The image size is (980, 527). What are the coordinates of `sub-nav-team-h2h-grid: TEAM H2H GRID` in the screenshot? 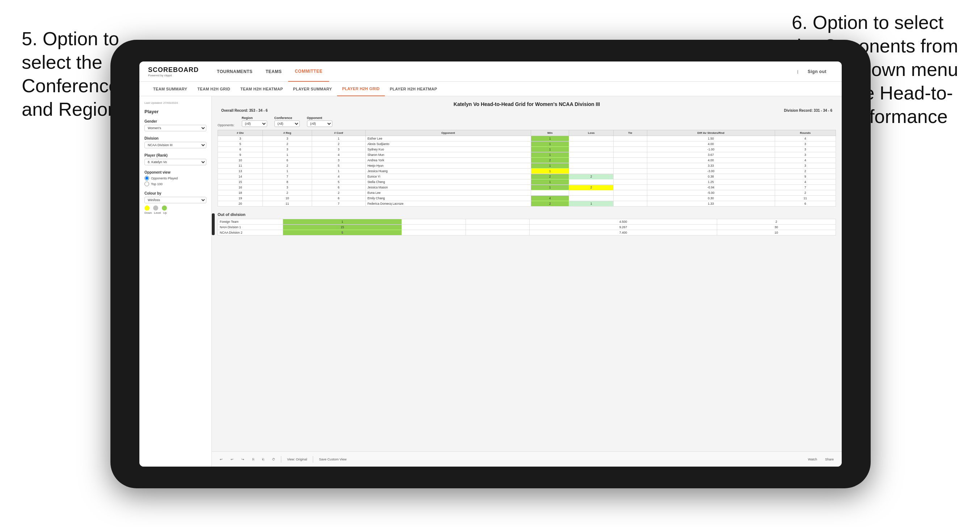 It's located at (214, 89).